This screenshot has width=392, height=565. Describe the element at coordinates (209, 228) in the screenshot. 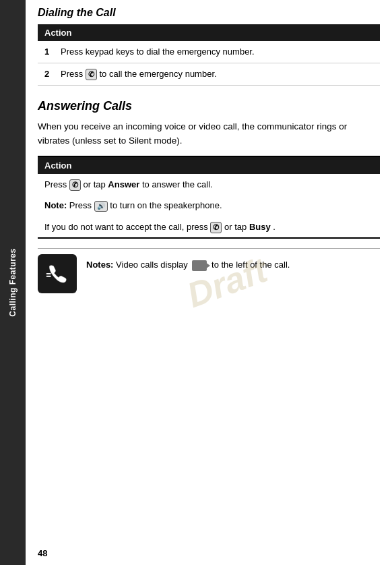

I see `table-row: If you do not want to accept the call, p…` at that location.